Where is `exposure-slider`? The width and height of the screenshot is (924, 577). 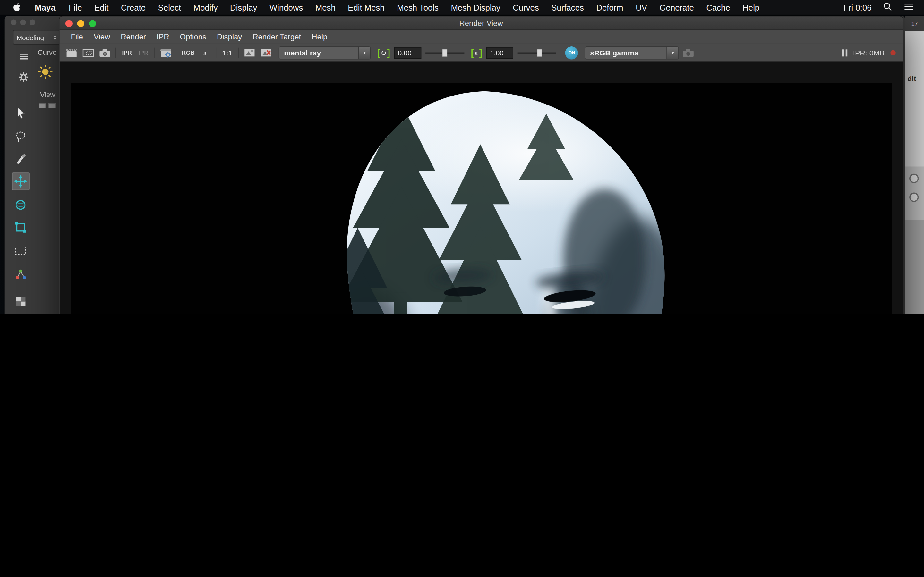 exposure-slider is located at coordinates (445, 53).